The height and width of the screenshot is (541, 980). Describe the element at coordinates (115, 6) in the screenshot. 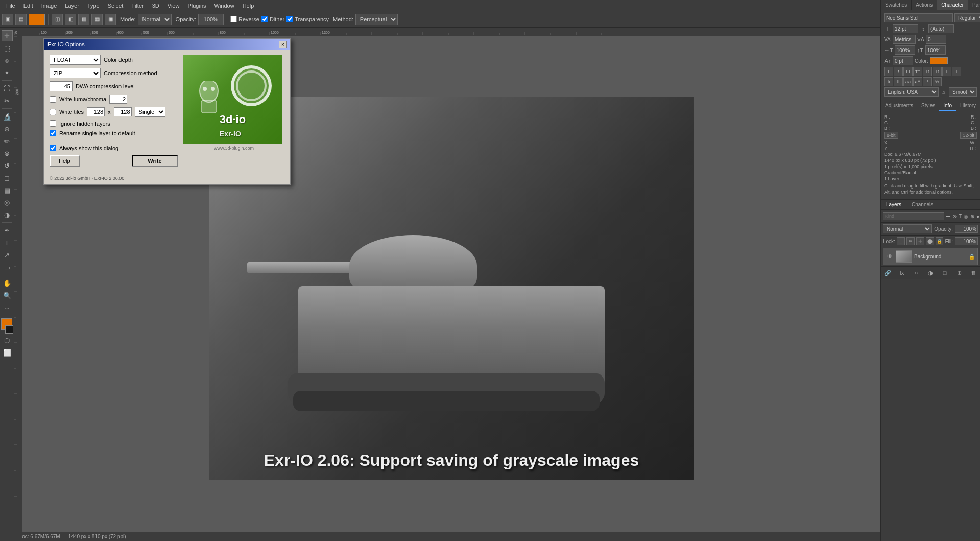

I see `menu-select: Select` at that location.